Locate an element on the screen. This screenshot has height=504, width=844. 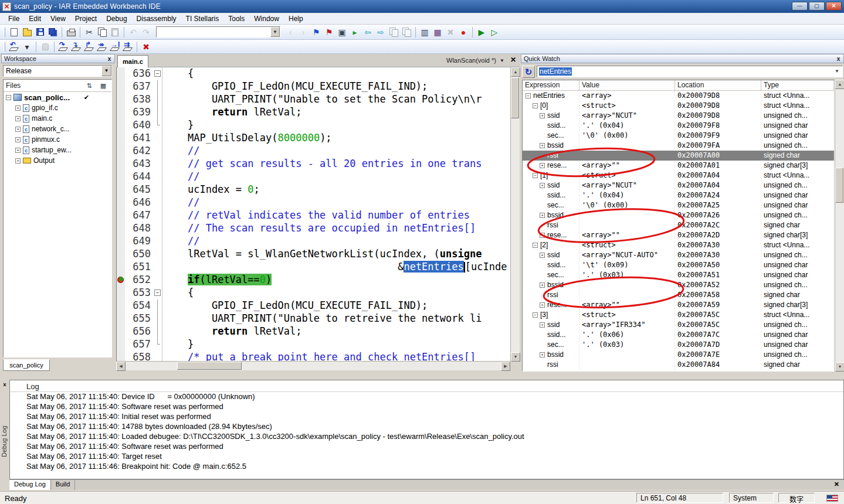
tree-expand-icon: + is located at coordinates (18, 129).